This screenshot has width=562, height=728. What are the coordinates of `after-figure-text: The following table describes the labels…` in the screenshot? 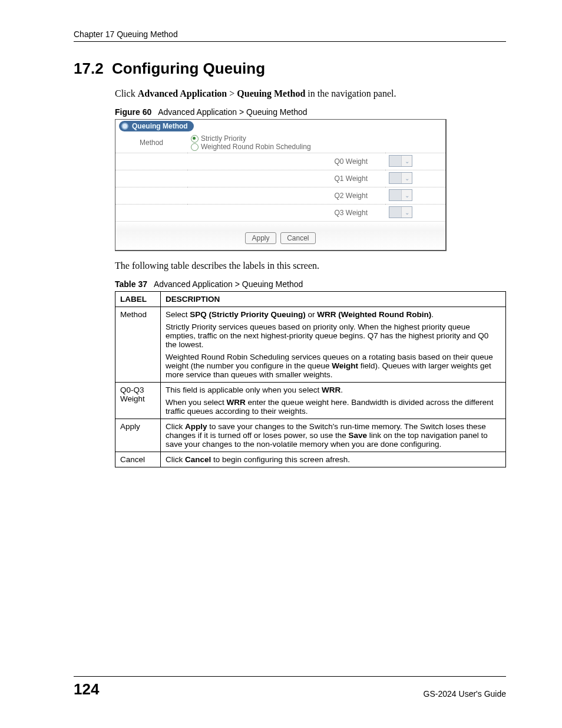 It's located at (310, 266).